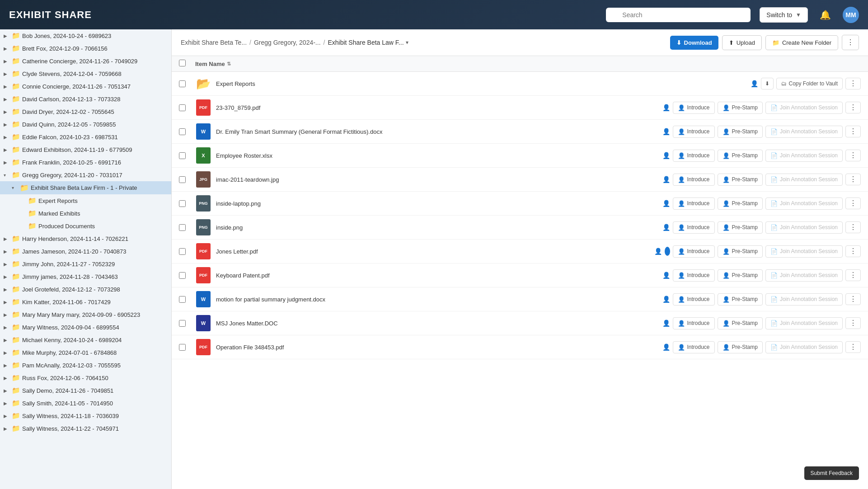 This screenshot has height=489, width=868. What do you see at coordinates (86, 403) in the screenshot?
I see `sidebar-item-sally-smith: ▶📁Sally Smith, 2024-11-05 - 7014950` at bounding box center [86, 403].